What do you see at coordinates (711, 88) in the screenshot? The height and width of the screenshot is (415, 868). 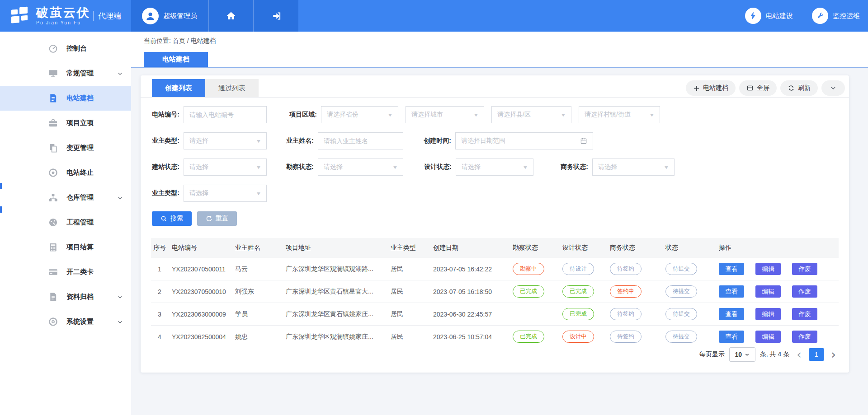 I see `create-station-button: 电站建档` at bounding box center [711, 88].